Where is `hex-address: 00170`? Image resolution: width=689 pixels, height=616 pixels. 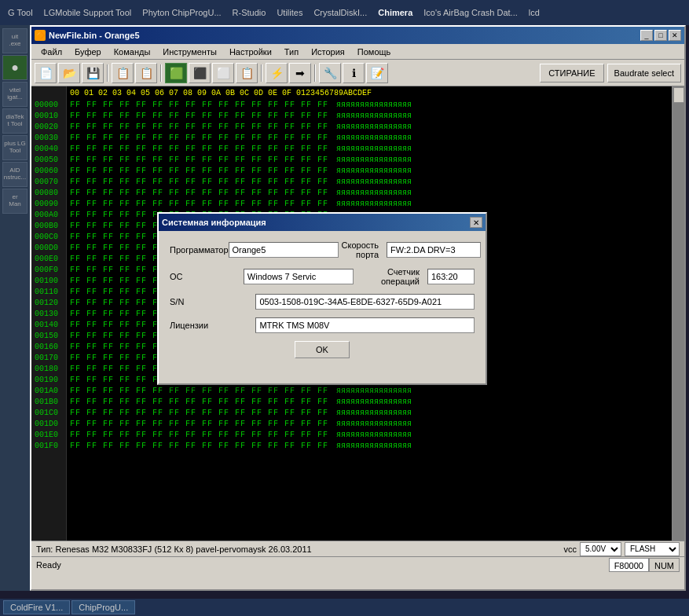
hex-address: 00170 is located at coordinates (49, 358).